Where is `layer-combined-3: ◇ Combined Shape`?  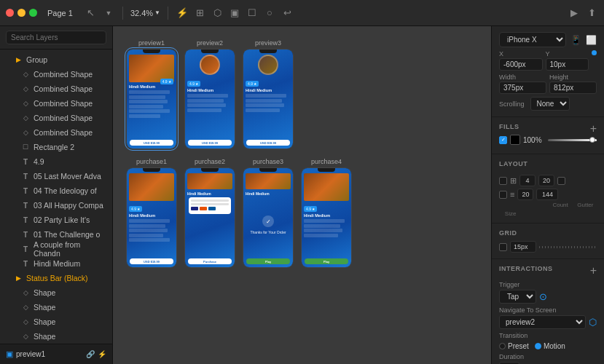
layer-combined-3: ◇ Combined Shape is located at coordinates (56, 103).